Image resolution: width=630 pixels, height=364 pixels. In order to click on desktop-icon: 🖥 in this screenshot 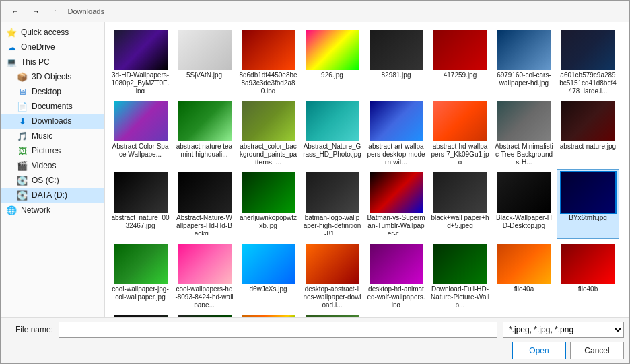, I will do `click(22, 92)`.